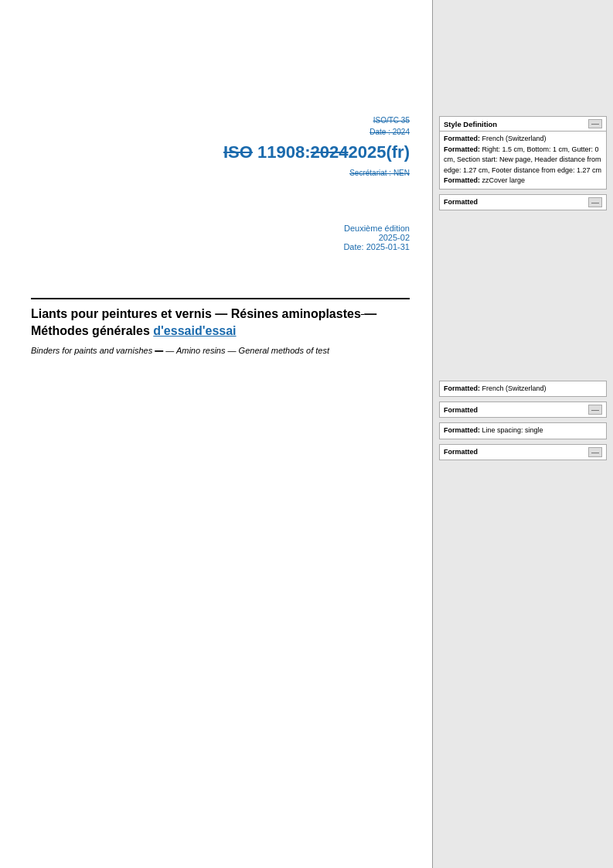 The width and height of the screenshot is (613, 868). I want to click on formatted-small-1: Formatted —, so click(523, 203).